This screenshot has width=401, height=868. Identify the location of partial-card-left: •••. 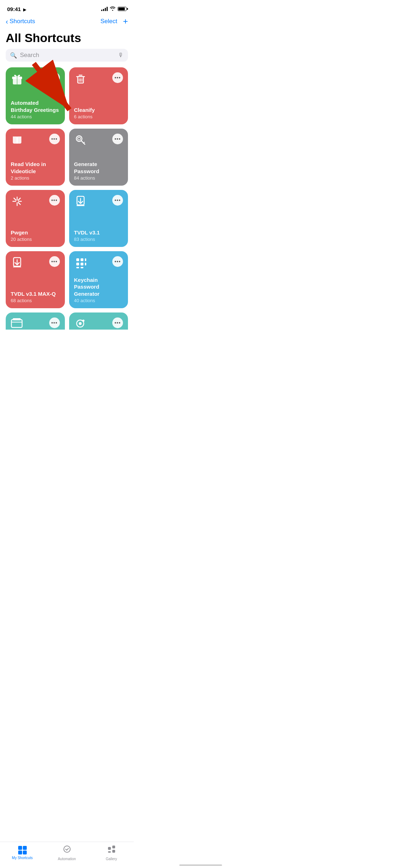
(35, 321).